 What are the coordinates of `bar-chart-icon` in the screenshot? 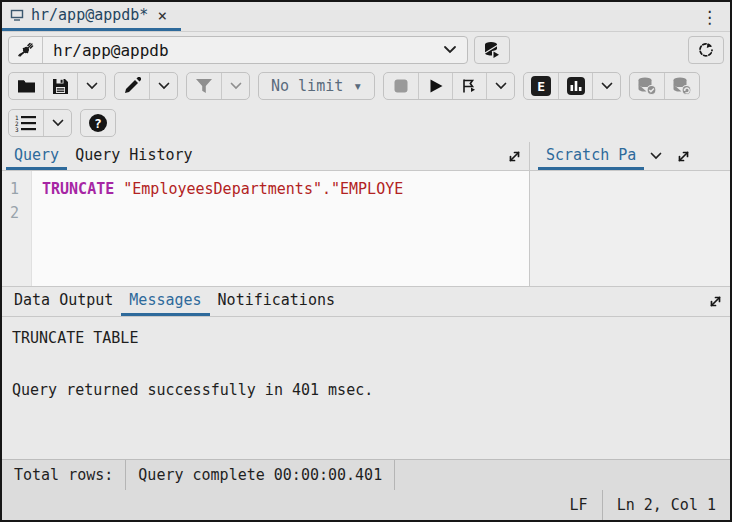 It's located at (576, 86).